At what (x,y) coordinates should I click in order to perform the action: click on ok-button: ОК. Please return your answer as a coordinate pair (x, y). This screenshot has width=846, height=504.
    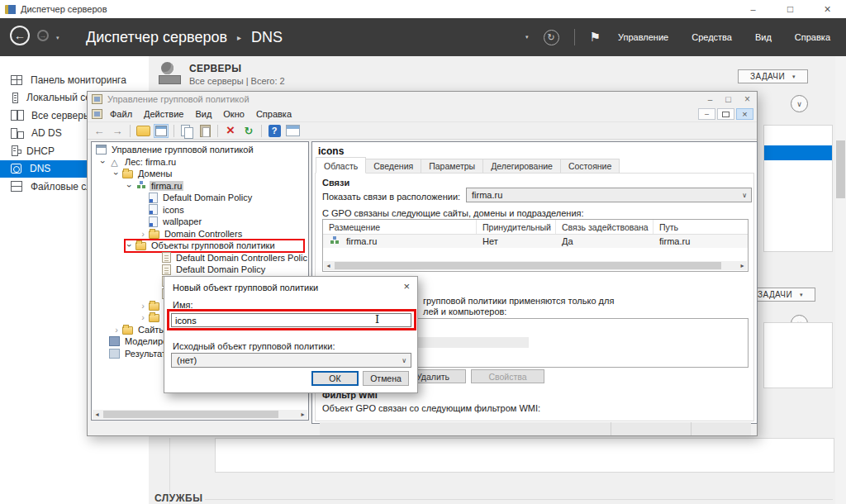
    Looking at the image, I should click on (335, 378).